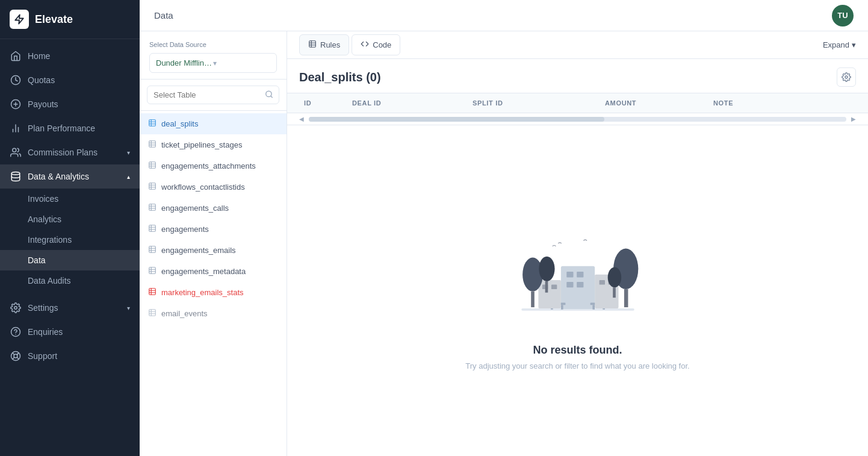  Describe the element at coordinates (213, 45) in the screenshot. I see `datasource-label: Select Data Source` at that location.